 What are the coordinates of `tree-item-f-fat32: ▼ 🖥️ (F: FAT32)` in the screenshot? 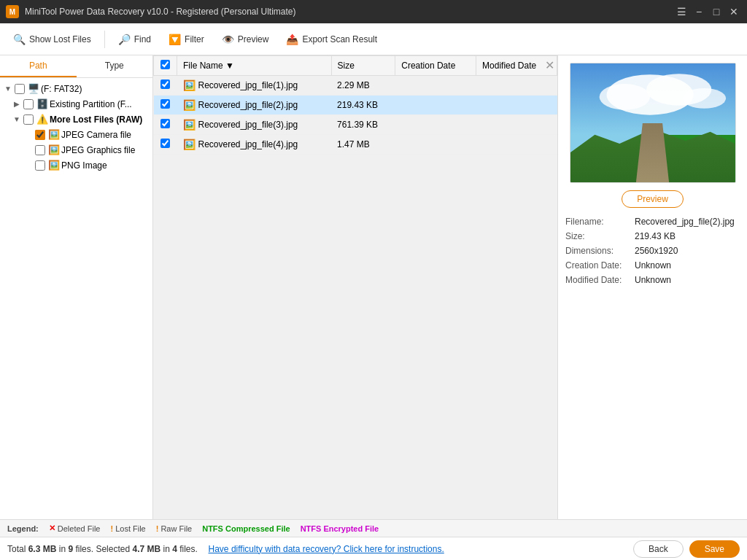 It's located at (76, 89).